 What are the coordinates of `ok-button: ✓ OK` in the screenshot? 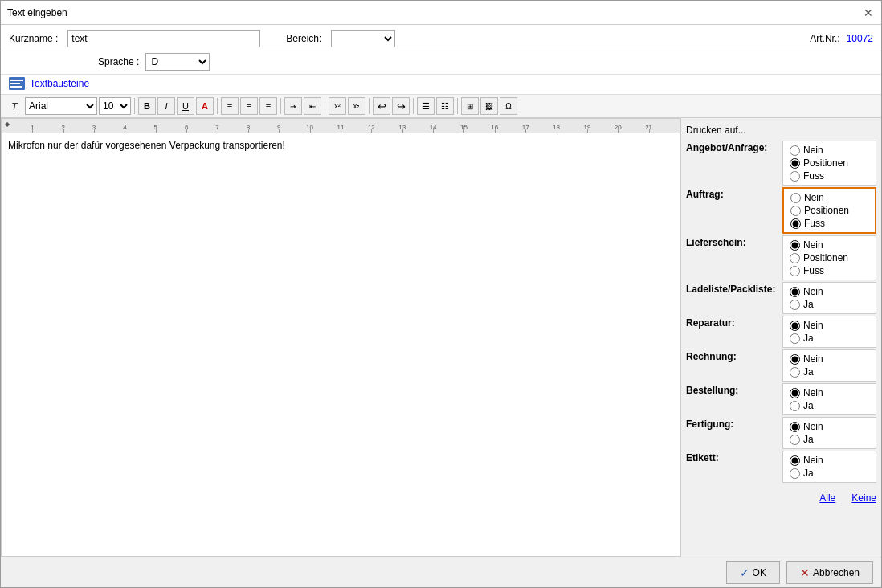 It's located at (753, 573).